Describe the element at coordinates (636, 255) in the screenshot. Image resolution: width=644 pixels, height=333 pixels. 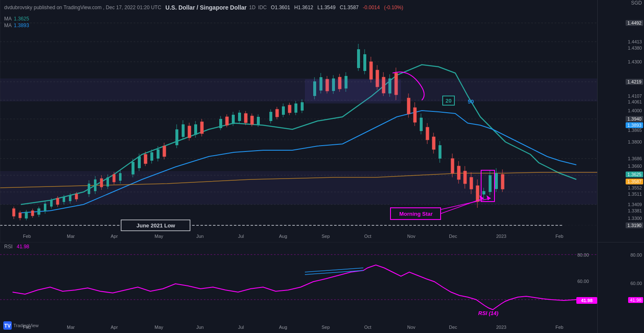
I see `rsi-level-80: 80.00` at that location.